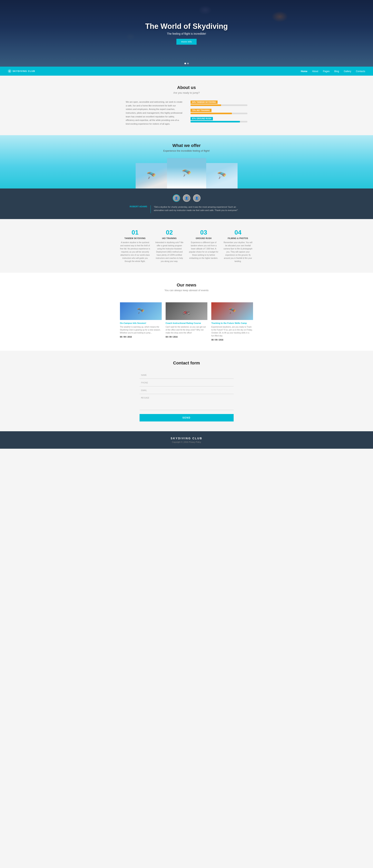  Describe the element at coordinates (204, 239) in the screenshot. I see `service-title-3: GROUND RUSH` at that location.